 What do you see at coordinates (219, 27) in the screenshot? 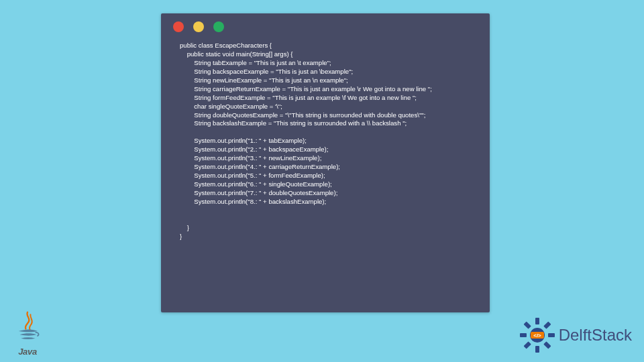
I see `maximize-icon` at bounding box center [219, 27].